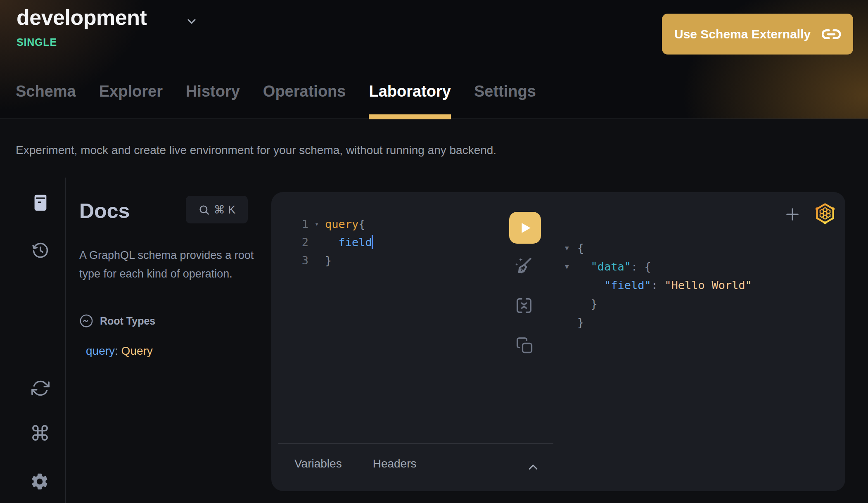 This screenshot has width=868, height=503. What do you see at coordinates (356, 464) in the screenshot?
I see `secondary-editor-tabs: Variables Headers` at bounding box center [356, 464].